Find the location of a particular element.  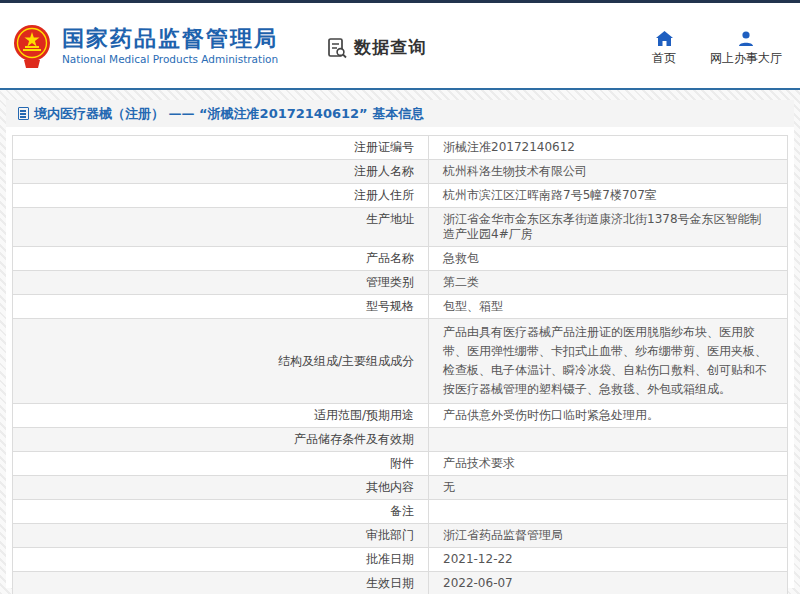

row-label: 型号规格 is located at coordinates (221, 306).